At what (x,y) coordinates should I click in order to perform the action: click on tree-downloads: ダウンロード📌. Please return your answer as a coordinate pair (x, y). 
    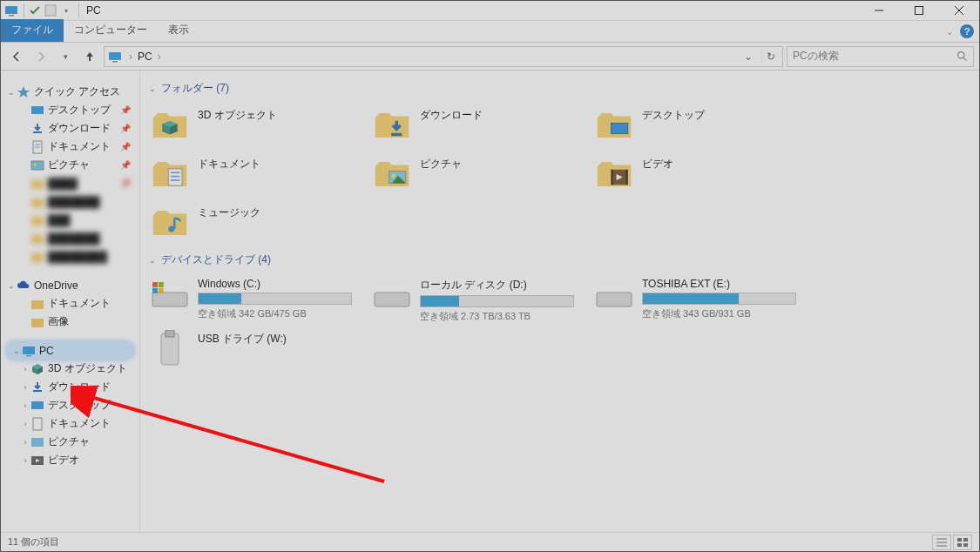
    Looking at the image, I should click on (70, 129).